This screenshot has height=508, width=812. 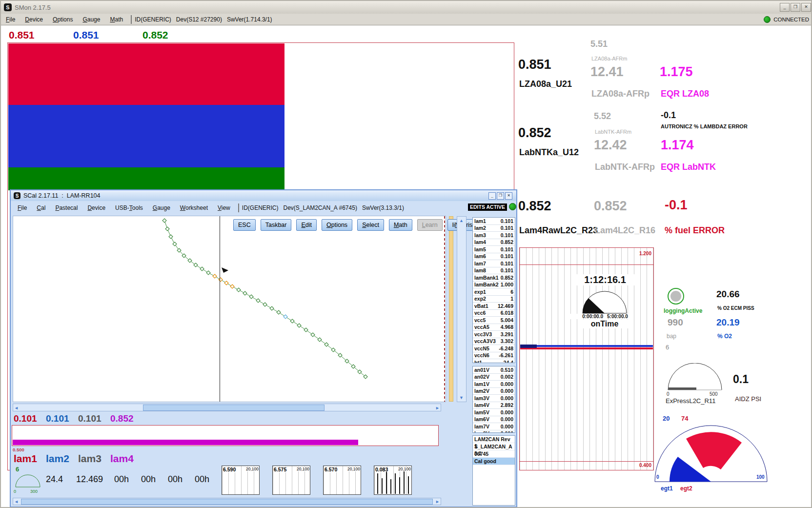 I want to click on watch-row: lam10.101, so click(x=494, y=222).